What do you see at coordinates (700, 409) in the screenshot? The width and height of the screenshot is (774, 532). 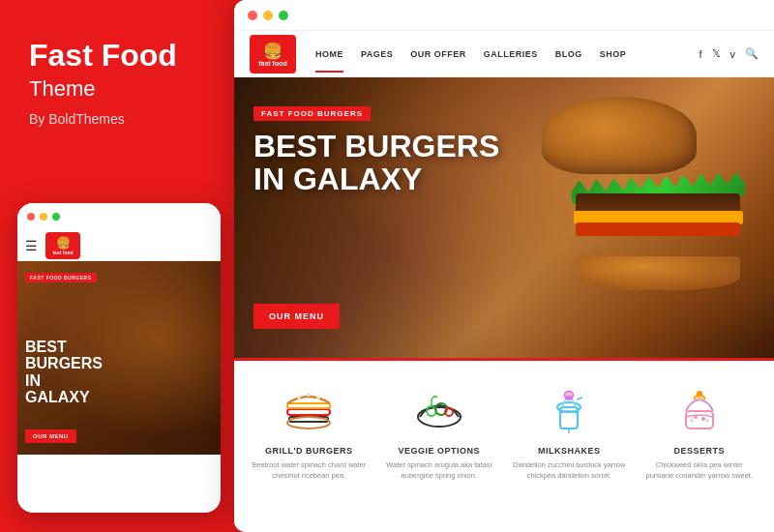 I see `dessert-feature-icon` at bounding box center [700, 409].